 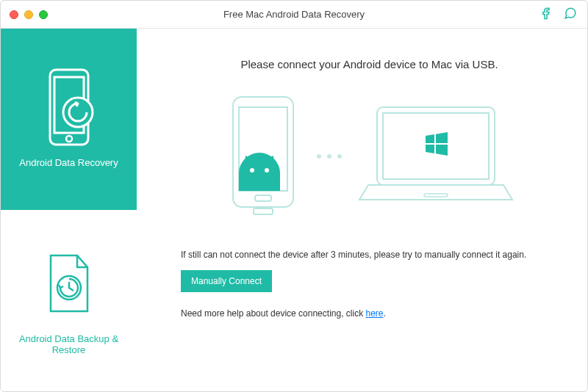 I want to click on sidebar-item-backup: Android Data Backup & Restore, so click(x=69, y=301).